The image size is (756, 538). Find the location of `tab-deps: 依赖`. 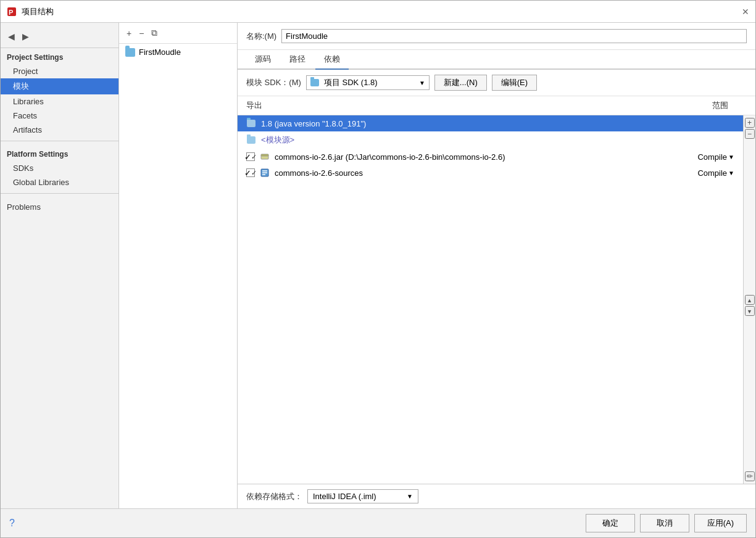

tab-deps: 依赖 is located at coordinates (332, 60).